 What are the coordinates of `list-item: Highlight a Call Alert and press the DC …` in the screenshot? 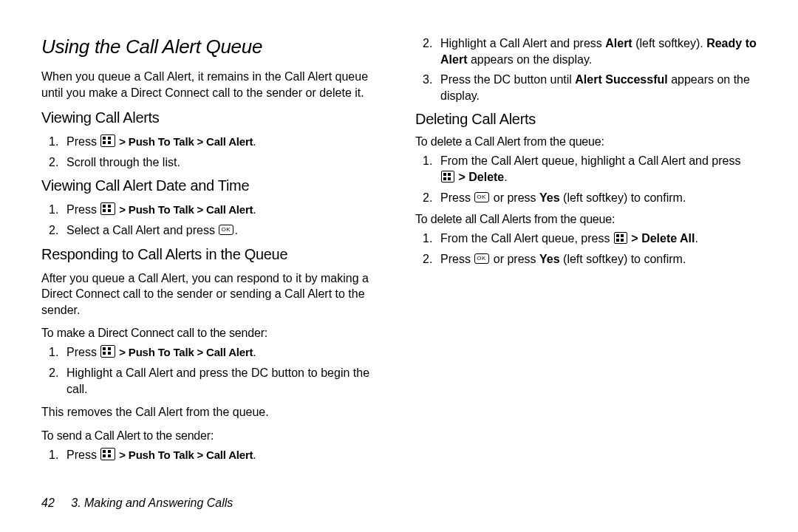 It's located at (212, 381).